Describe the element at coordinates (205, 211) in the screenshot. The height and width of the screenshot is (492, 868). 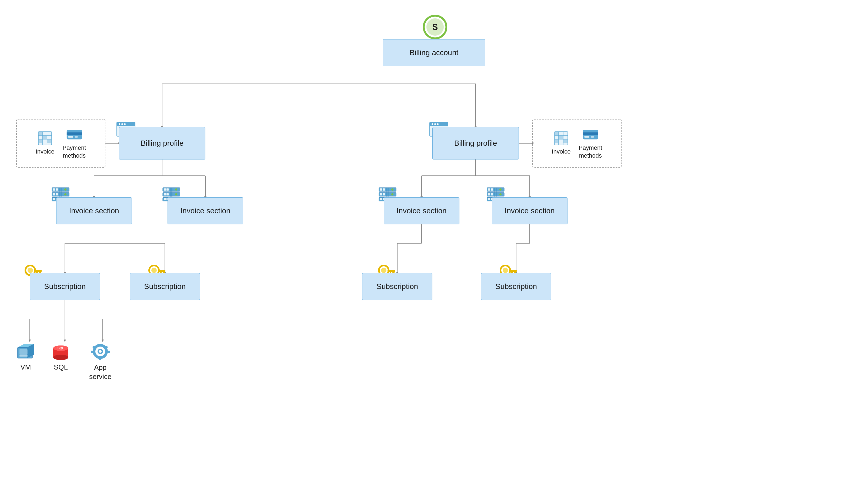
I see `invoice-section-2-node: Invoice section` at that location.